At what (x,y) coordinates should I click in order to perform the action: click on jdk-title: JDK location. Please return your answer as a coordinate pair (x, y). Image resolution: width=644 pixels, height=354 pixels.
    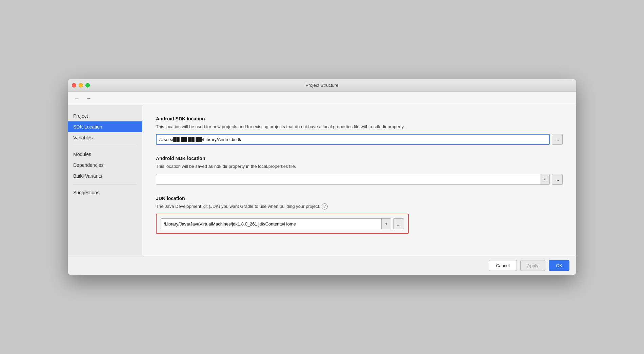
    Looking at the image, I should click on (359, 198).